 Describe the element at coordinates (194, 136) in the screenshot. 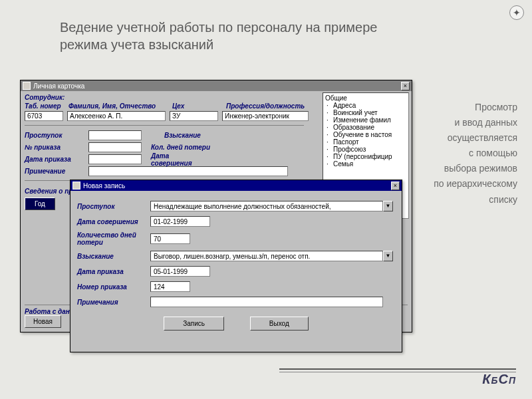

I see `lbl-vzisk: Взыскание` at that location.